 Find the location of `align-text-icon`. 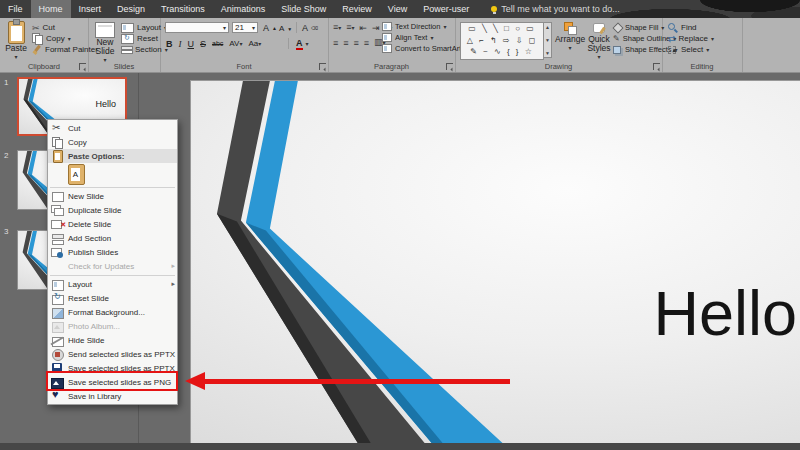

align-text-icon is located at coordinates (387, 38).